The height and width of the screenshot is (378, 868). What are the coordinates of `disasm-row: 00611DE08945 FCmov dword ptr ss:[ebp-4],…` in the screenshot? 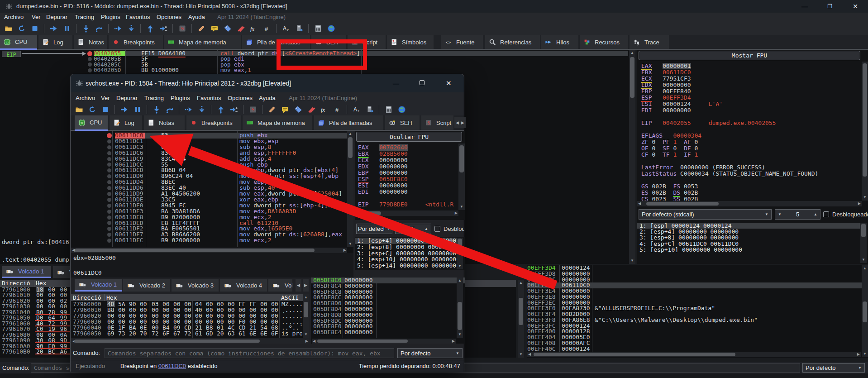 It's located at (209, 206).